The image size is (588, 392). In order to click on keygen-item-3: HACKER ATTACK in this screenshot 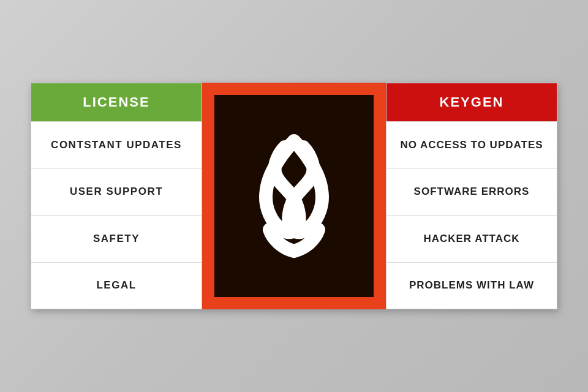, I will do `click(472, 239)`.